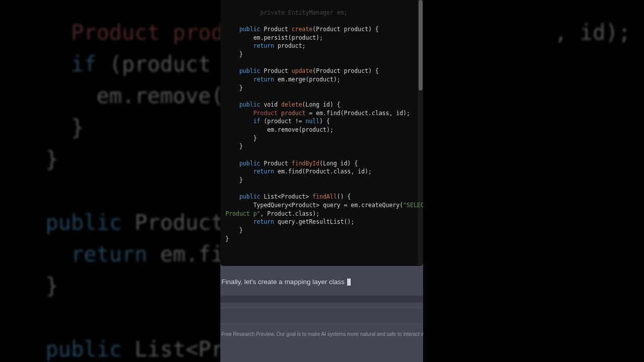 This screenshot has height=362, width=644. Describe the element at coordinates (639, 181) in the screenshot. I see `letterbox-right` at that location.